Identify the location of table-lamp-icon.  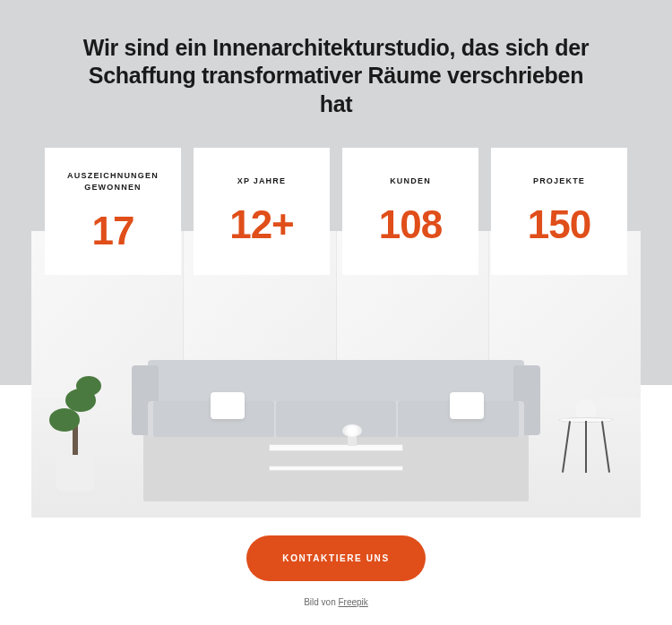
(586, 409).